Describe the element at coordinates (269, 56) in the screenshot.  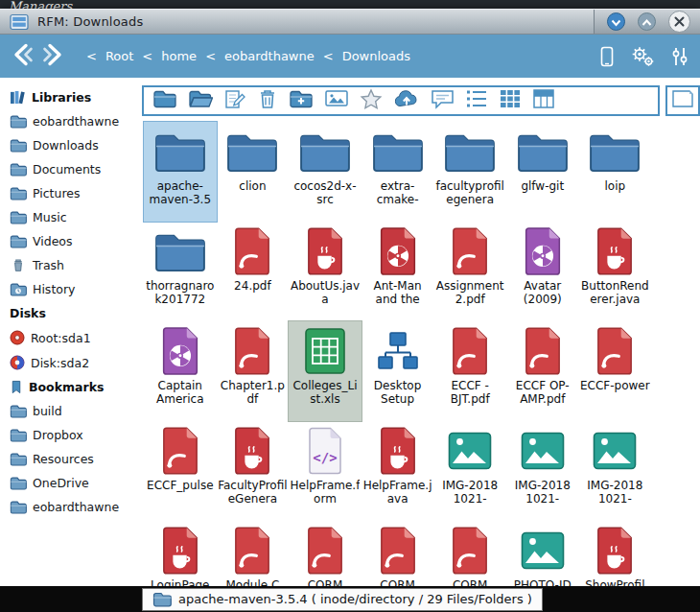
I see `breadcrumb-item-eobardthawne: eobardthawne` at that location.